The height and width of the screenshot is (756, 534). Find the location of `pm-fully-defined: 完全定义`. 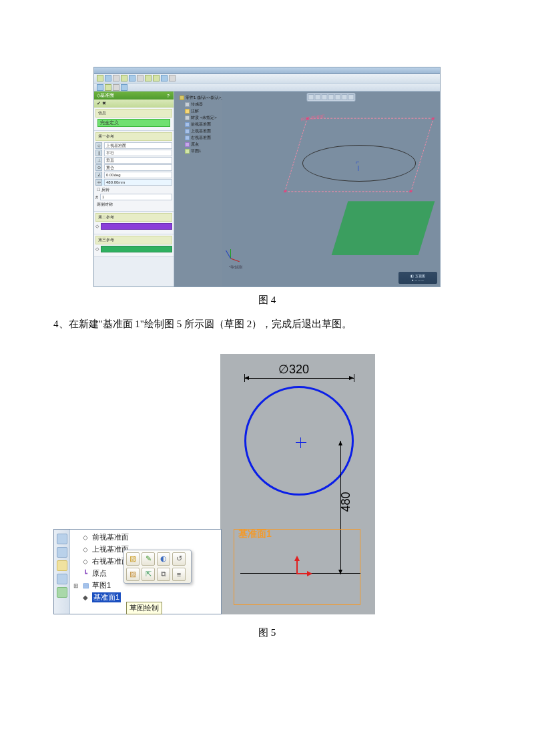

pm-fully-defined: 完全定义 is located at coordinates (134, 123).